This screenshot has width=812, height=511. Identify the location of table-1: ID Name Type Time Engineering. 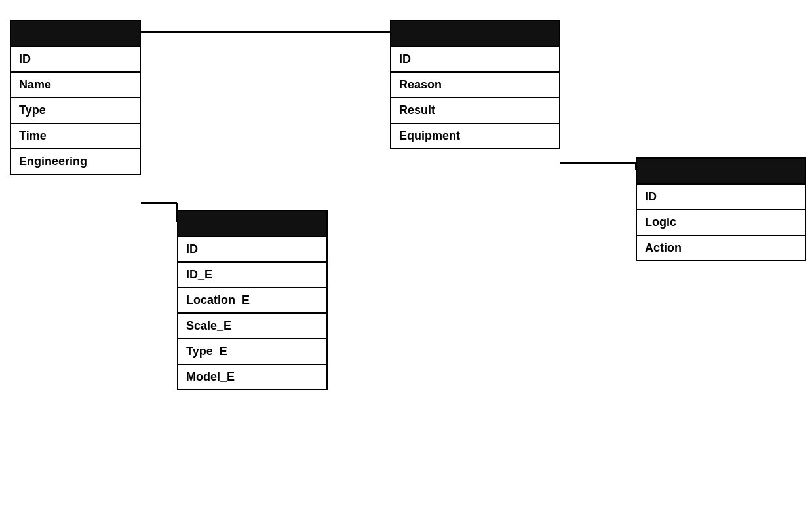
(75, 97).